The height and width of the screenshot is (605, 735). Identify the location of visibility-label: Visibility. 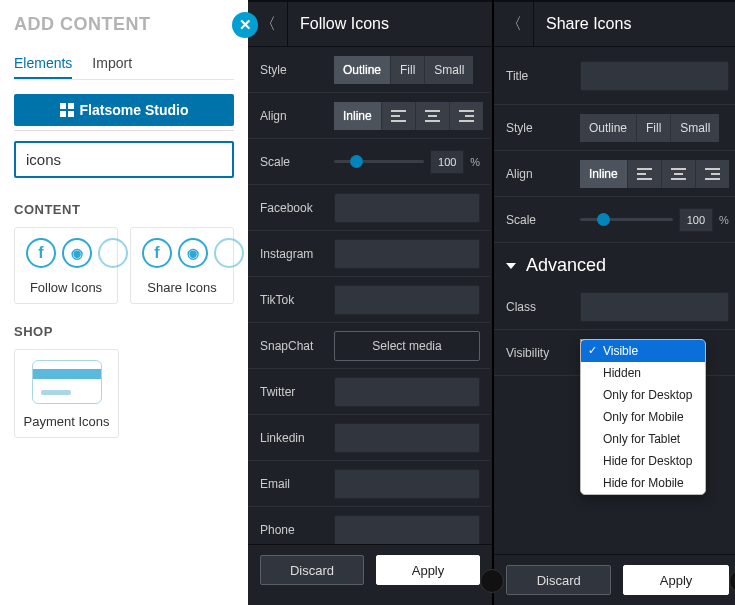
(543, 353).